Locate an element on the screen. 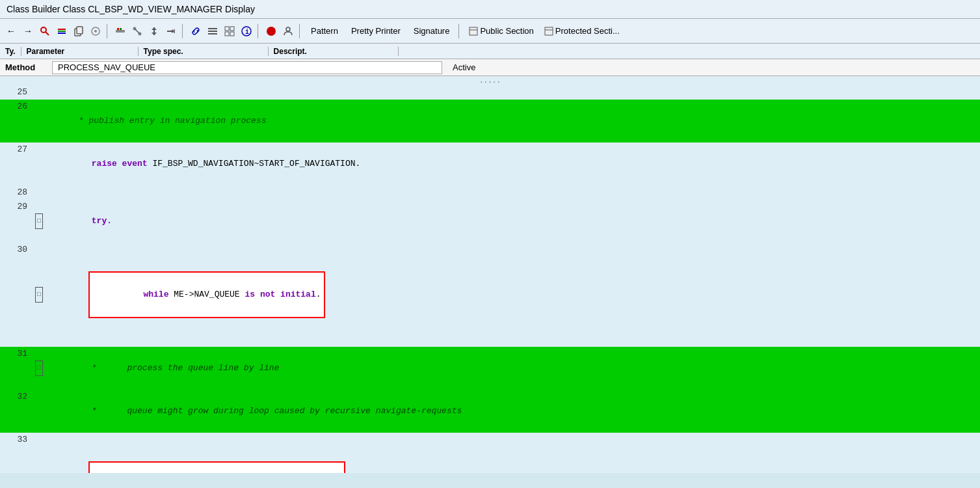  code-line-27: 27 raise event IF_BSP_WD_NAVIGATION~STAR… is located at coordinates (490, 164).